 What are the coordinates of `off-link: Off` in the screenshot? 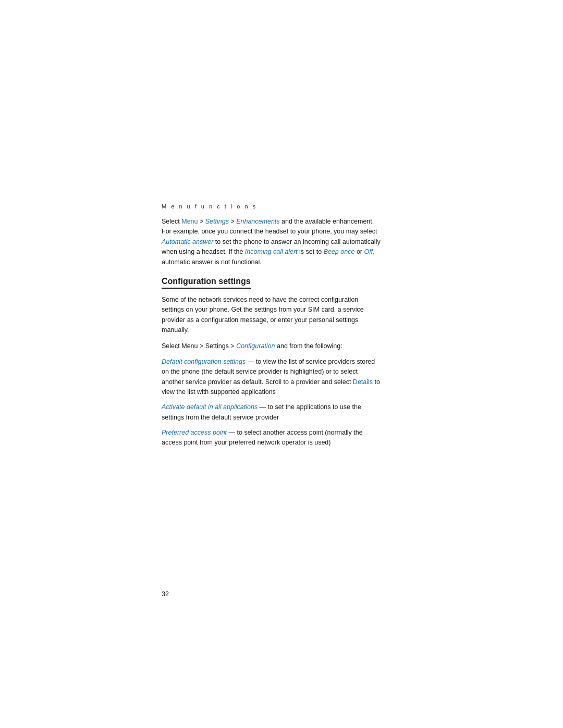 It's located at (368, 252).